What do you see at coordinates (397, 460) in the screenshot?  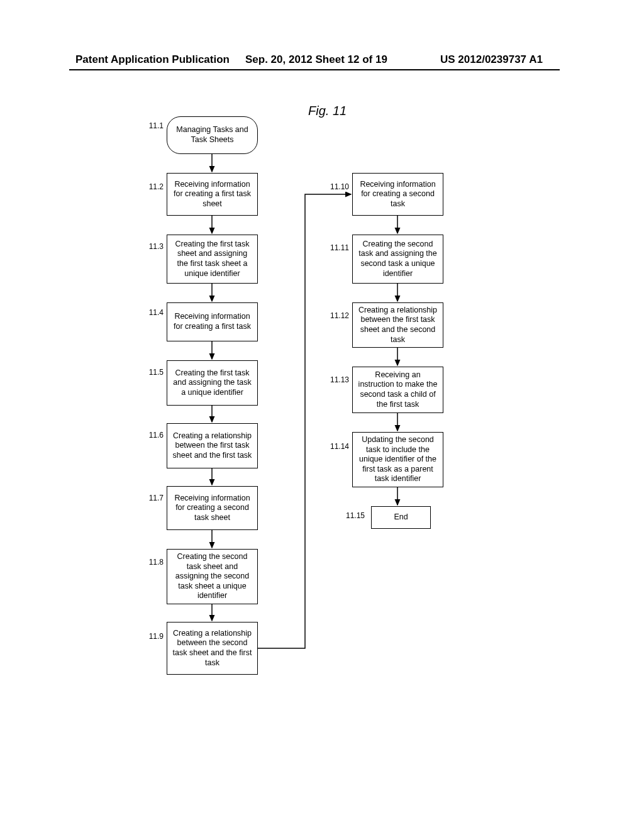 I see `node-text: Updating the second task to include the …` at bounding box center [397, 460].